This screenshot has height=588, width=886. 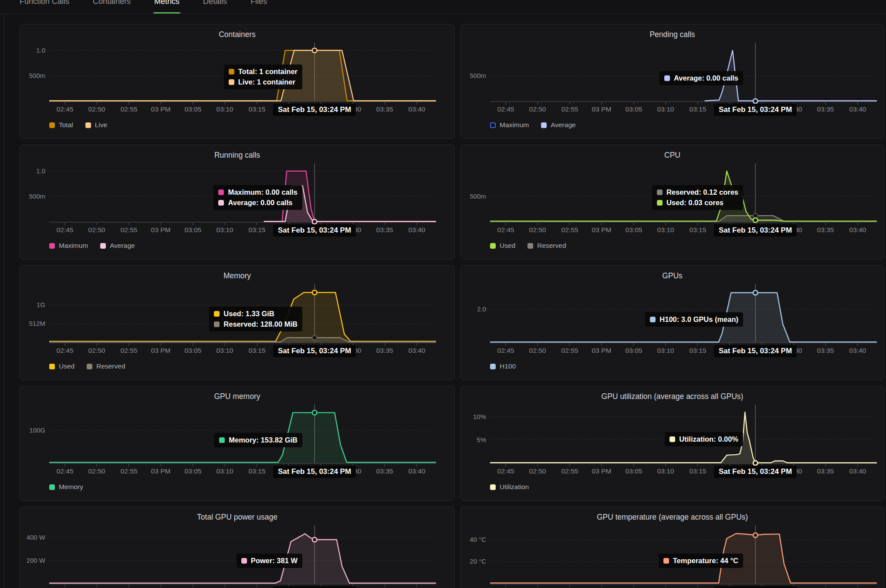 What do you see at coordinates (44, 7) in the screenshot?
I see `tab-function-calls: Function Calls` at bounding box center [44, 7].